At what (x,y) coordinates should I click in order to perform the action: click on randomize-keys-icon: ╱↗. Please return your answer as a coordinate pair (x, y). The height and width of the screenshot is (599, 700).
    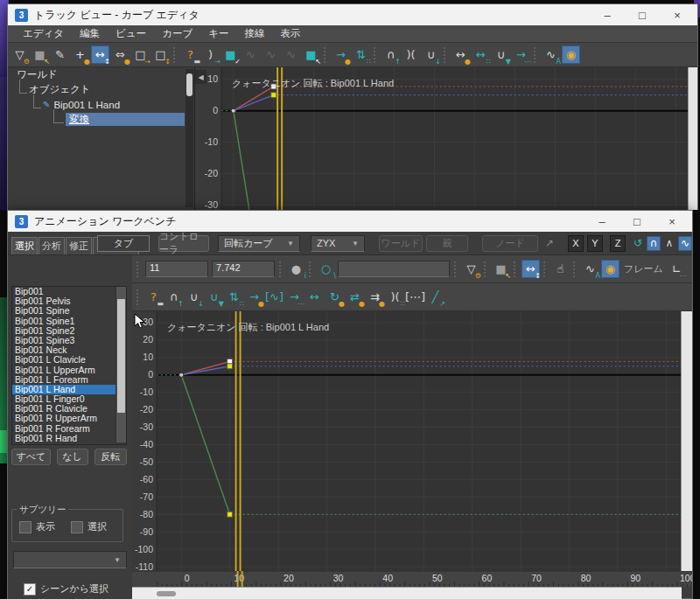
    Looking at the image, I should click on (436, 297).